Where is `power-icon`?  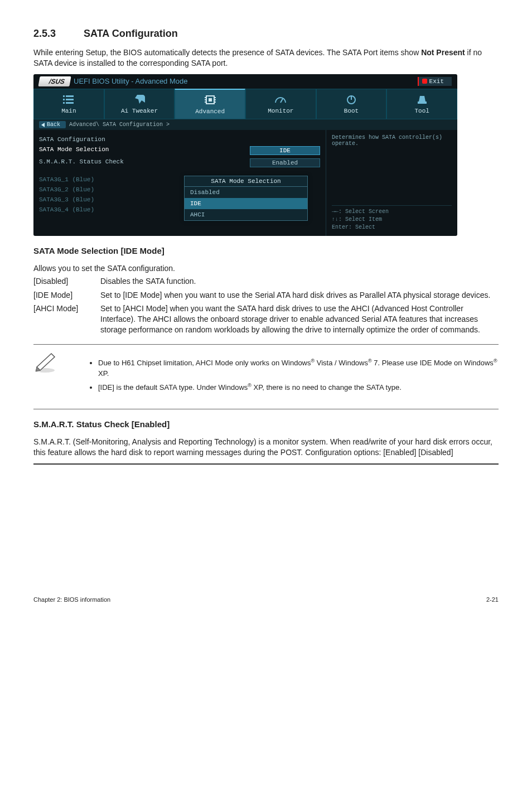
power-icon is located at coordinates (425, 81).